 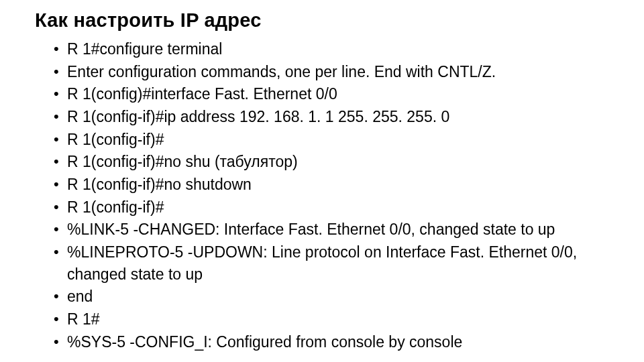 What do you see at coordinates (331, 296) in the screenshot?
I see `list-item: end` at bounding box center [331, 296].